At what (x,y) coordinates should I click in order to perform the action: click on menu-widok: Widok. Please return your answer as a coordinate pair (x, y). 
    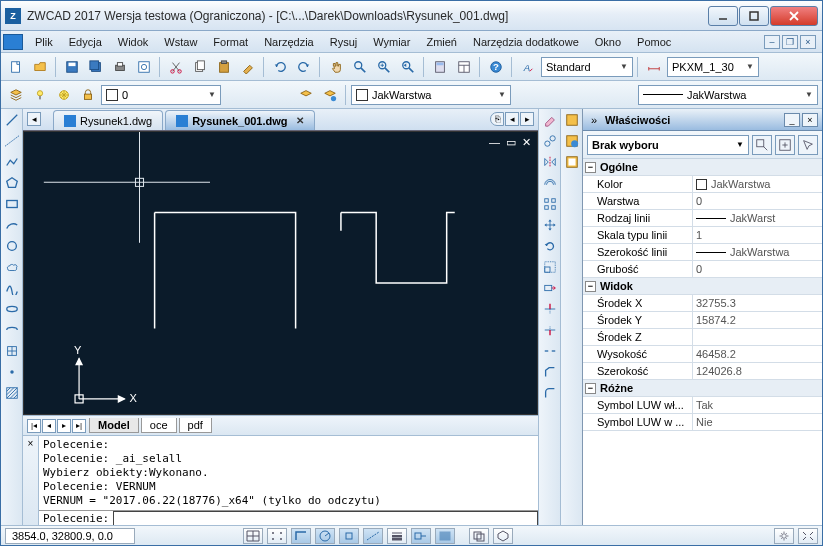
    Looking at the image, I should click on (134, 42).